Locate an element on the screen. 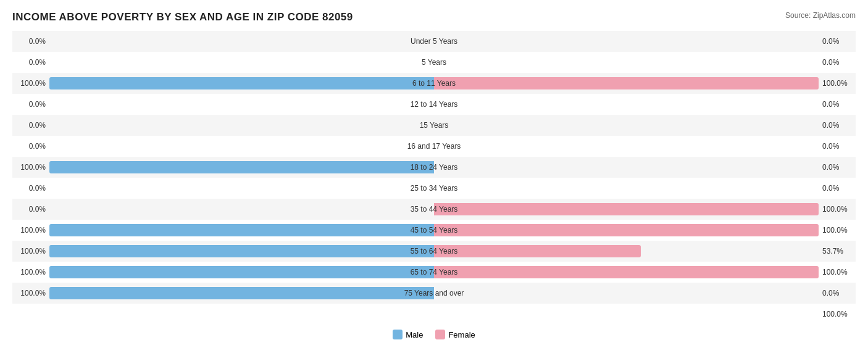 The height and width of the screenshot is (345, 868). bar-half-container: 75 Years and over is located at coordinates (434, 293).